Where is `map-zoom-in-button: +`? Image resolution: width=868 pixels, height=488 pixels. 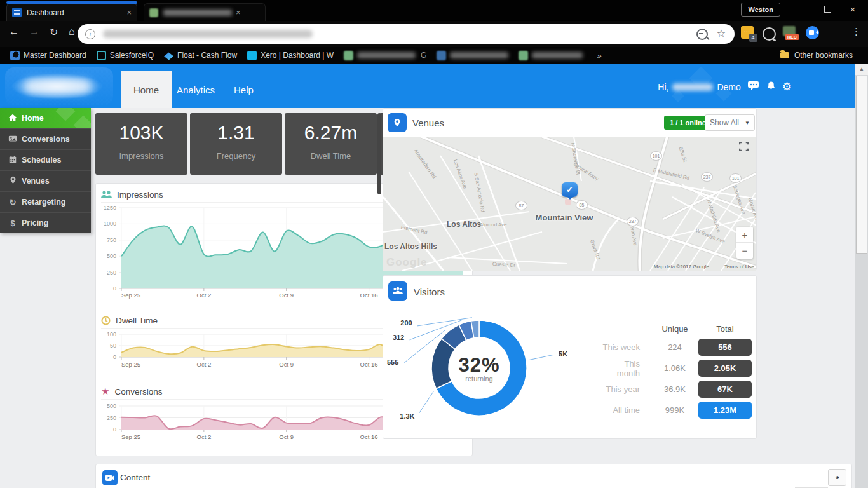 map-zoom-in-button: + is located at coordinates (745, 235).